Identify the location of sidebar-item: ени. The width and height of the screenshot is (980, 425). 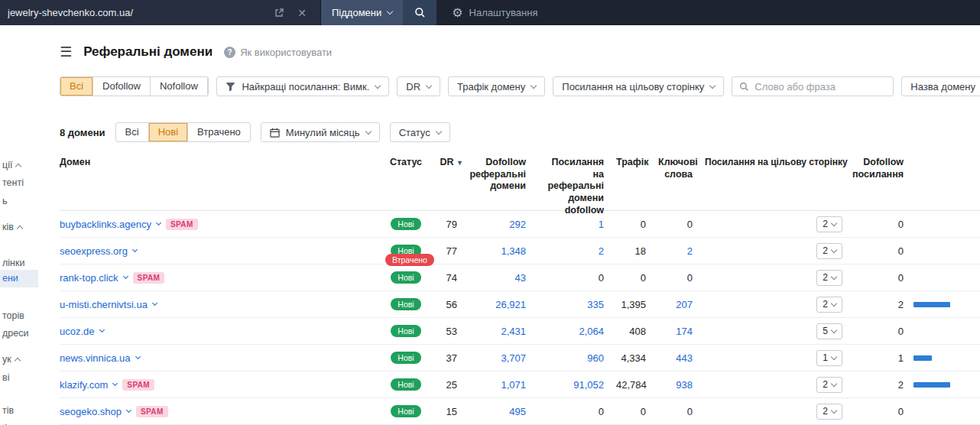
(19, 278).